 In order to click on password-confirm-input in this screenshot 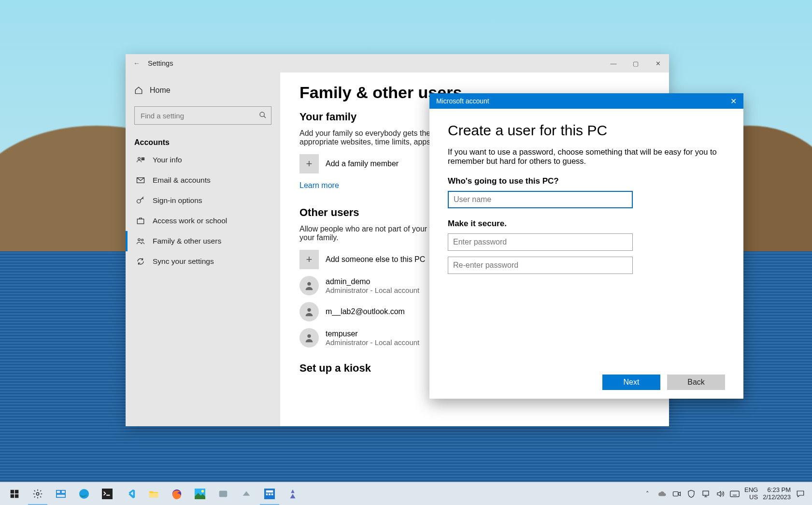, I will do `click(540, 265)`.